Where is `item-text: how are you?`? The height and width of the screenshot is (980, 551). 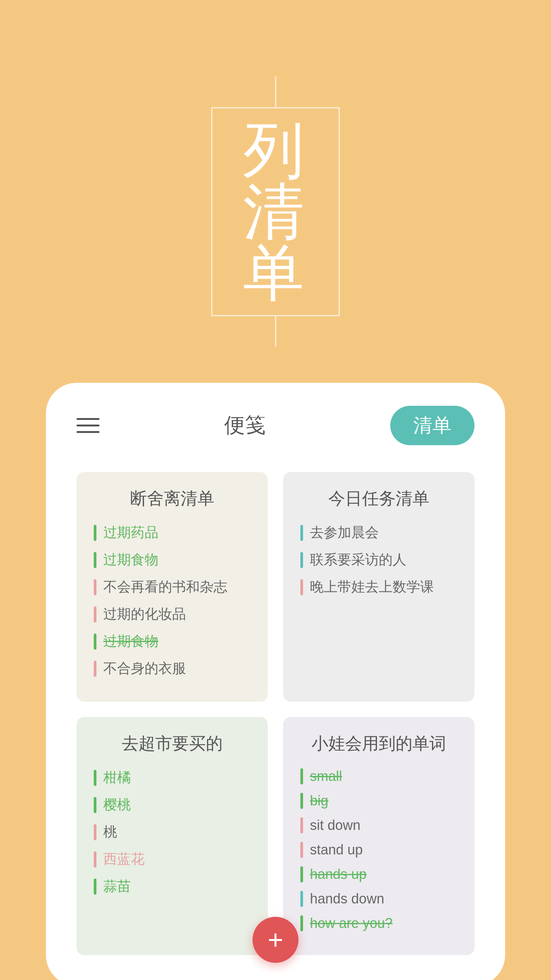 item-text: how are you? is located at coordinates (351, 923).